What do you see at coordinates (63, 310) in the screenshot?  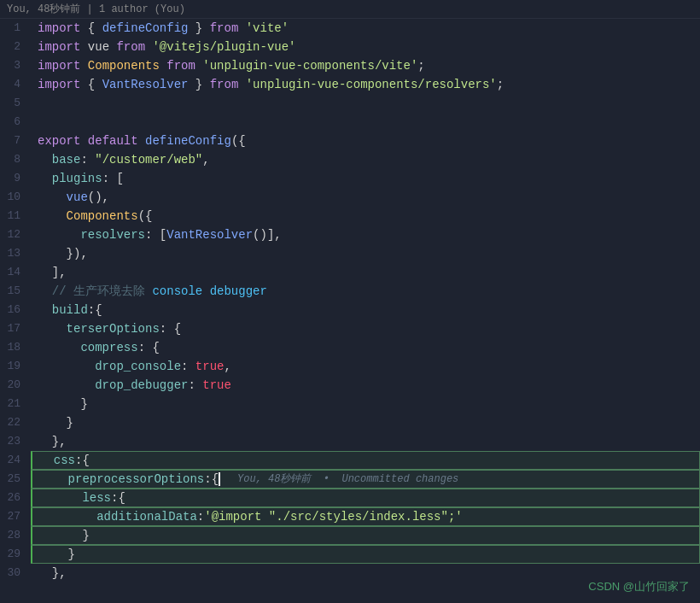 I see `token: build` at bounding box center [63, 310].